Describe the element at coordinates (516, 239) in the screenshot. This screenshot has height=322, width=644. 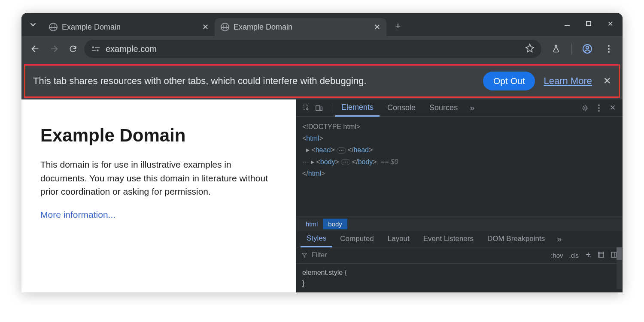
I see `tab-dom-breakpoints: DOM Breakpoints` at that location.